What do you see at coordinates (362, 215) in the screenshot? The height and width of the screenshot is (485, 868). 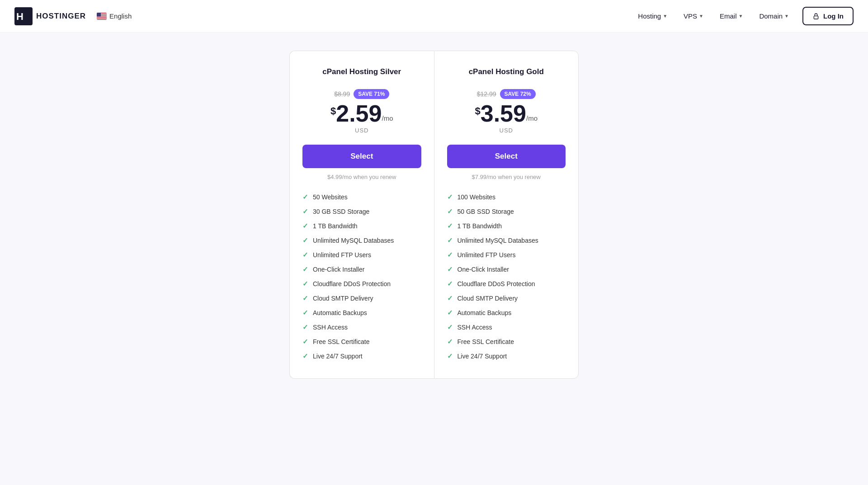 I see `plan-card-silver: cPanel Hosting Silver $8.99 SAVE 71% $ 2…` at bounding box center [362, 215].